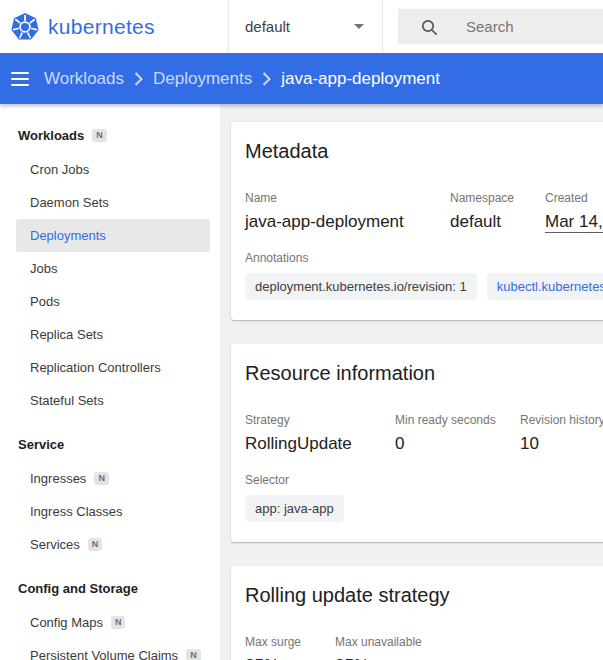  I want to click on sidebar-item-deployments: Deployments, so click(113, 236).